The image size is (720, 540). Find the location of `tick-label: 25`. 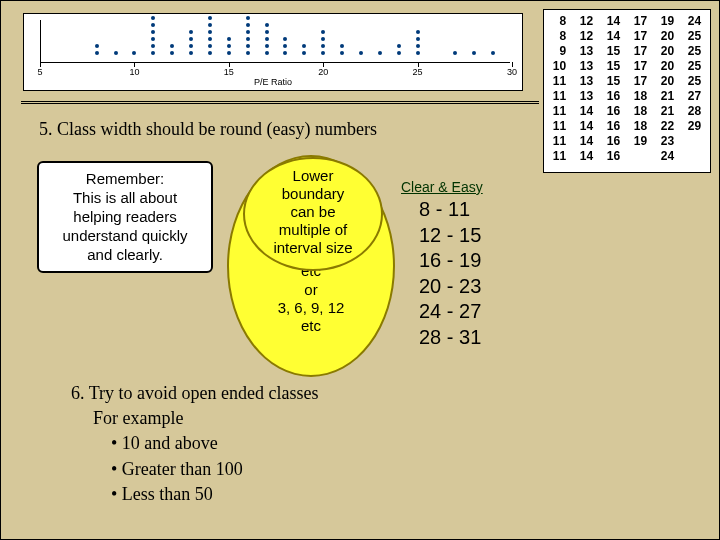

tick-label: 25 is located at coordinates (418, 72).